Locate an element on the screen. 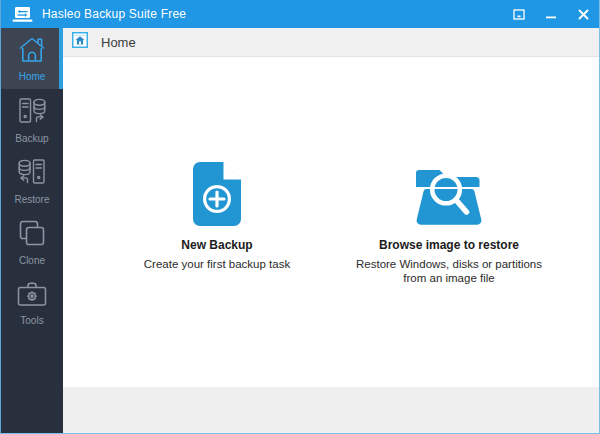 The image size is (600, 434). home-tab-icon is located at coordinates (80, 42).